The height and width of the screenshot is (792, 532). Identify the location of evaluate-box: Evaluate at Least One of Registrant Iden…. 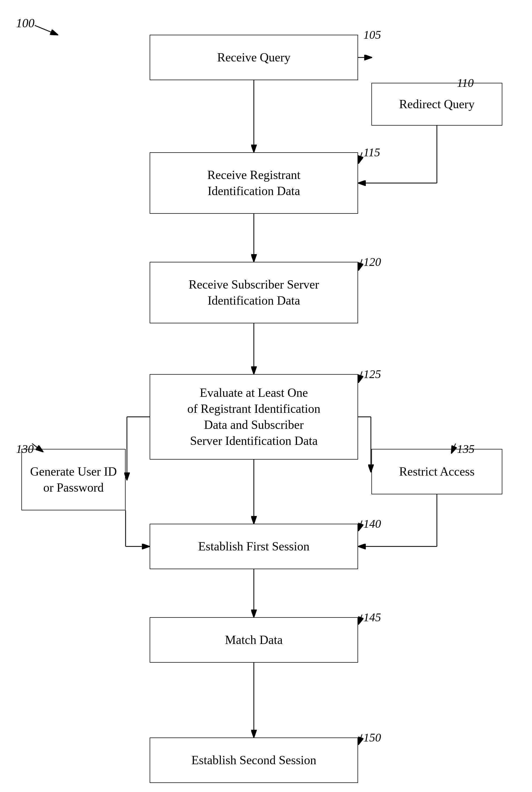
(254, 417).